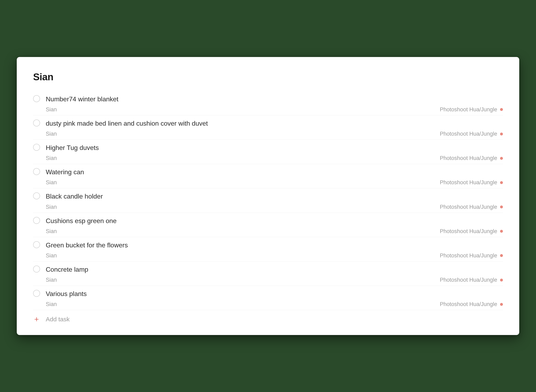 This screenshot has height=392, width=536. Describe the element at coordinates (268, 77) in the screenshot. I see `page-title: Sian` at that location.